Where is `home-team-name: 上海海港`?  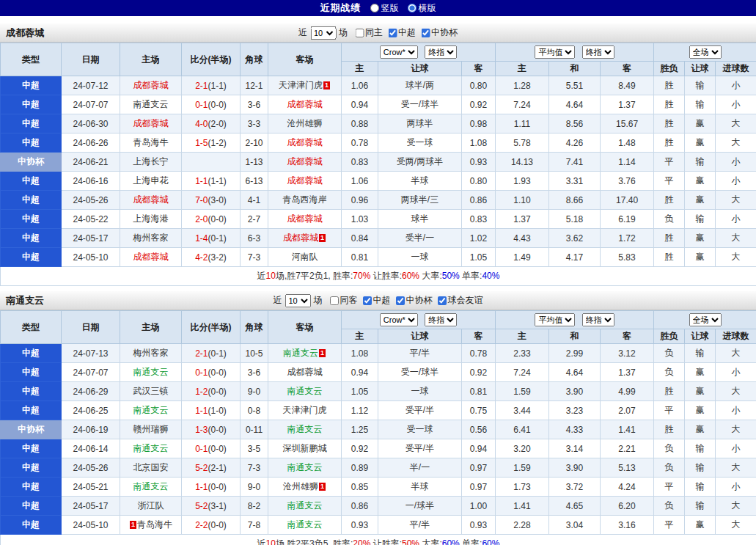
home-team-name: 上海海港 is located at coordinates (151, 219).